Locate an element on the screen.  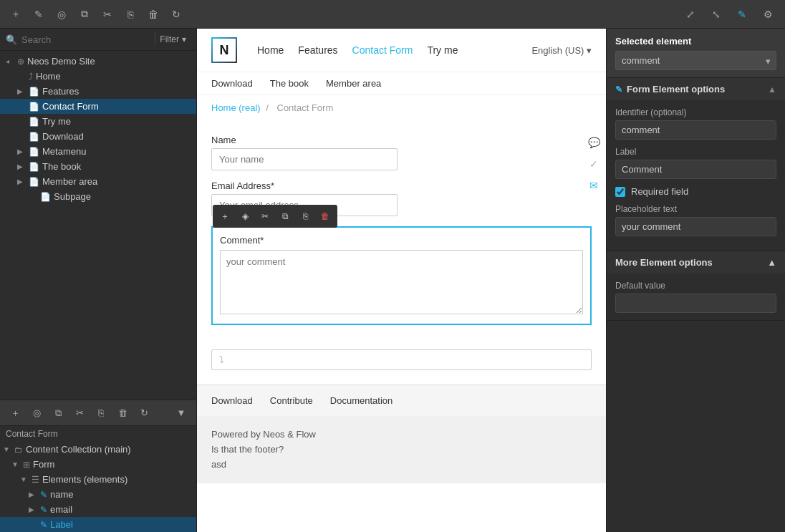
page-icon: 📄 is located at coordinates (34, 107).